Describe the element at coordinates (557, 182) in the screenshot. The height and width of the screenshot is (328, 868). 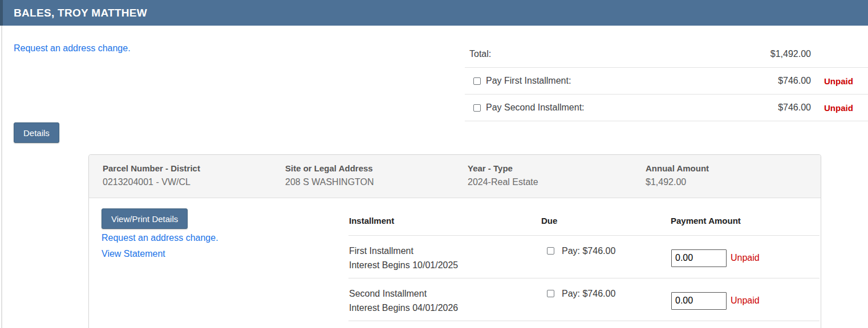
I see `year-type-value: 2024-Real Estate` at that location.